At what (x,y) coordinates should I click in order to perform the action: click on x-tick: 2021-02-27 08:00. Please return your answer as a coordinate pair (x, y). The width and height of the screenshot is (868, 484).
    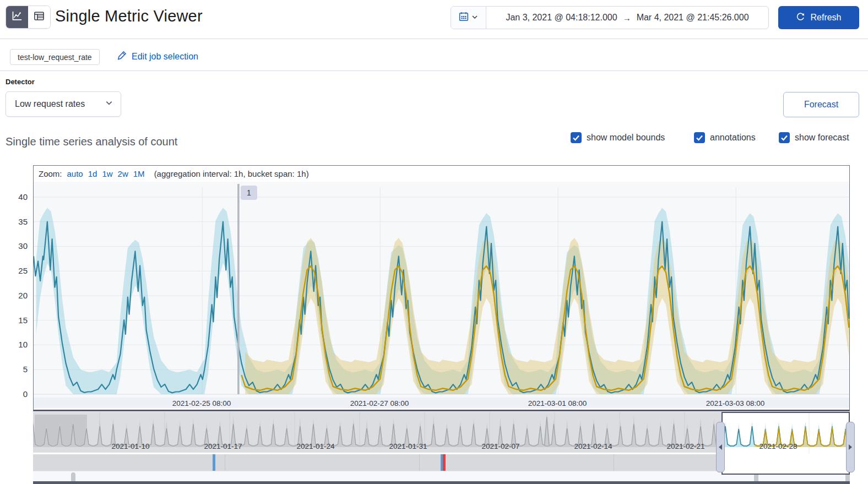
    Looking at the image, I should click on (380, 403).